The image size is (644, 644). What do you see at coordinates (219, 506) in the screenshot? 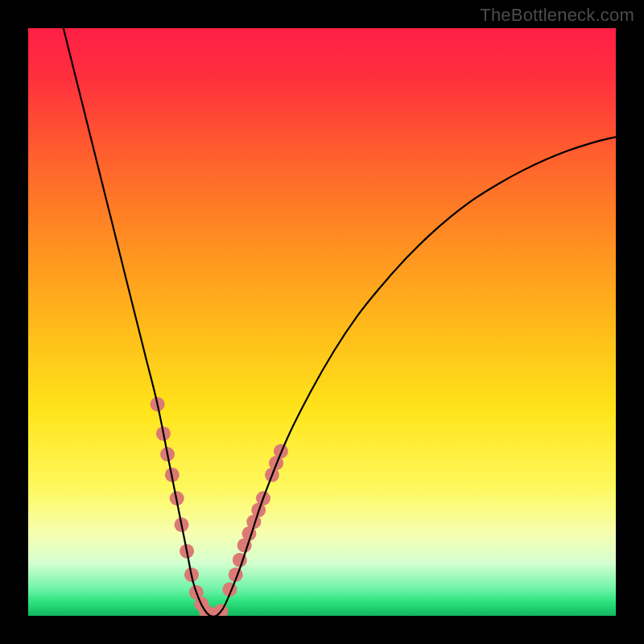
I see `marker-group` at bounding box center [219, 506].